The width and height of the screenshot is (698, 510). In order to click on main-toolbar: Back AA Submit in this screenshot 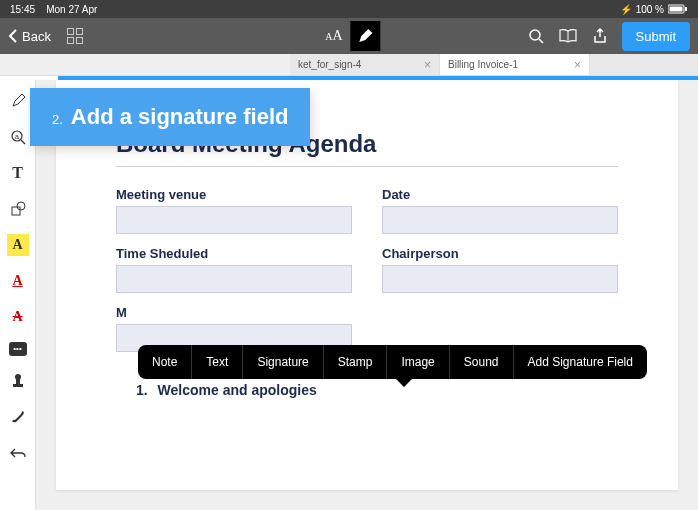, I will do `click(349, 36)`.